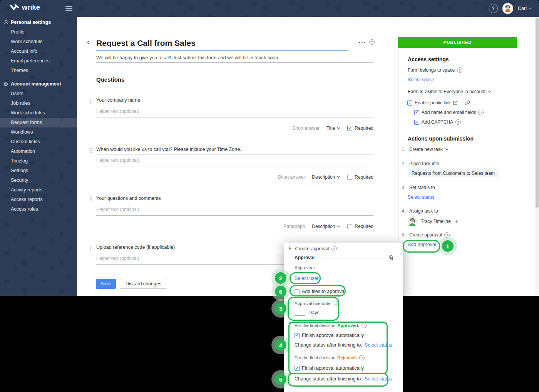  I want to click on sidebar-item-timelog: Timelog, so click(38, 161).